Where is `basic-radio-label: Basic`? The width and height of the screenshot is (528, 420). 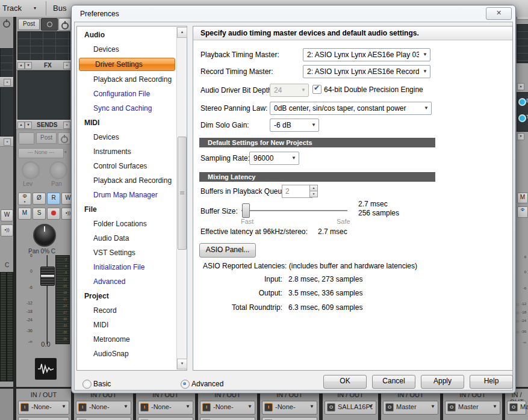 basic-radio-label: Basic is located at coordinates (102, 384).